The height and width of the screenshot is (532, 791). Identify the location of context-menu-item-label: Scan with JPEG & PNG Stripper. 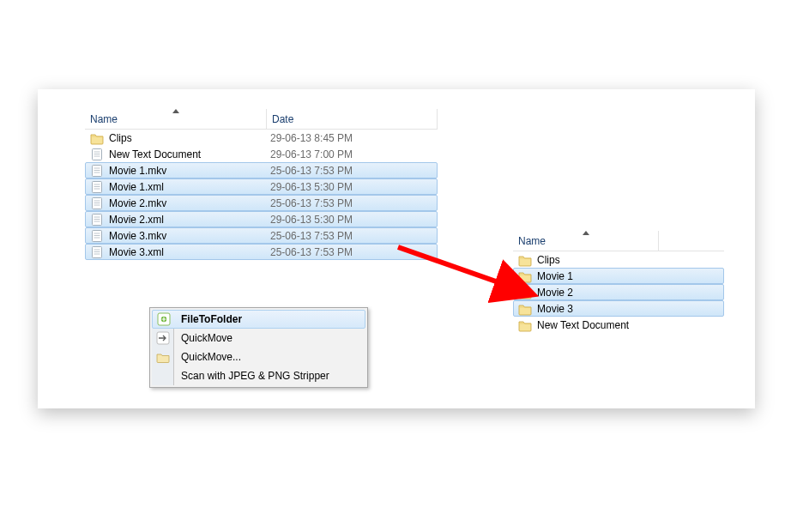
(256, 376).